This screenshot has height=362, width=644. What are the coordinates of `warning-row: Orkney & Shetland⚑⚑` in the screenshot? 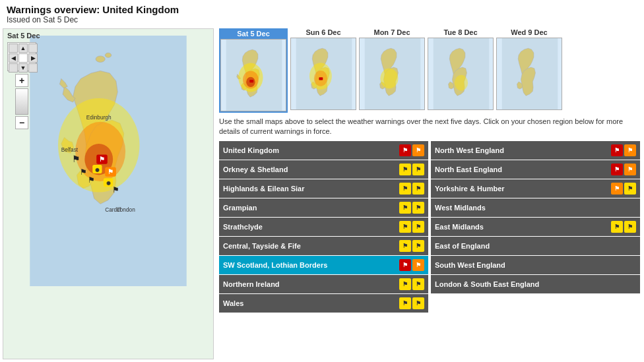 It's located at (323, 169).